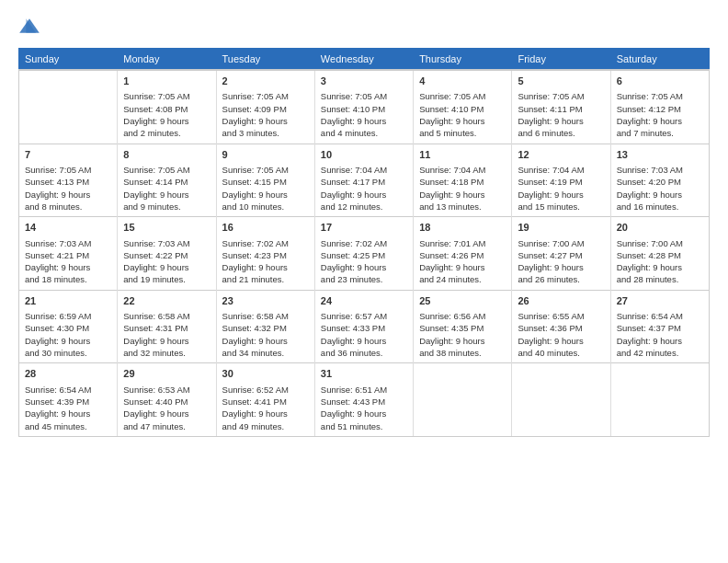  What do you see at coordinates (265, 180) in the screenshot?
I see `calendar-cell: 9Sunrise: 7:05 AM Sunset: 4:15 PM Daylig…` at bounding box center [265, 180].